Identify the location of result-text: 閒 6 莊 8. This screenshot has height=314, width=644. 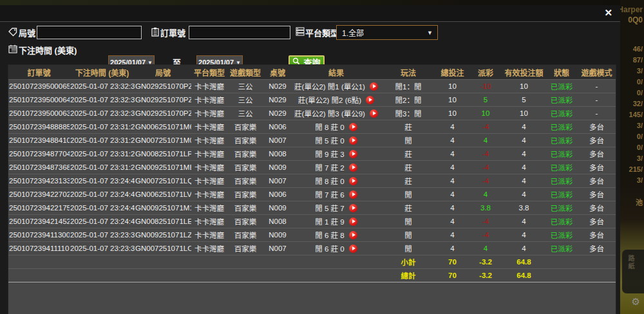
(330, 235).